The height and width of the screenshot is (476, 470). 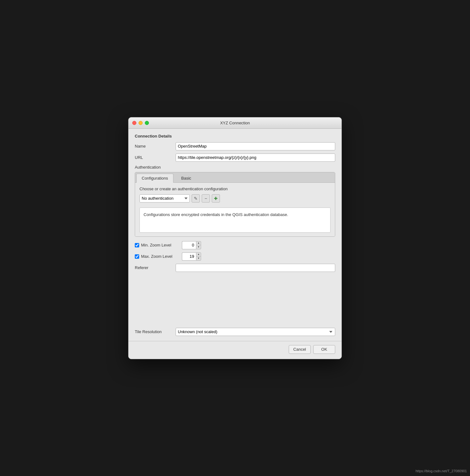 What do you see at coordinates (155, 158) in the screenshot?
I see `url-label: URL` at bounding box center [155, 158].